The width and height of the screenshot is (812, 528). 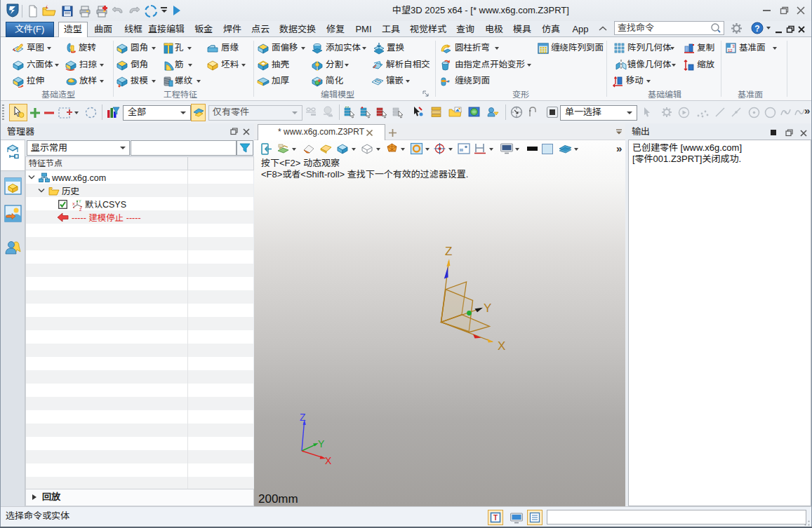 I want to click on svg-text: 12, so click(x=730, y=50).